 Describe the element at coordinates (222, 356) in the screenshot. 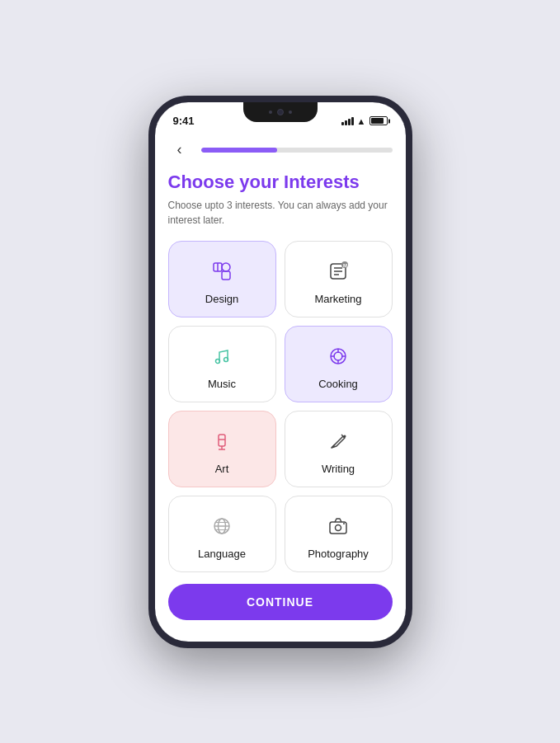

I see `music-icon` at that location.